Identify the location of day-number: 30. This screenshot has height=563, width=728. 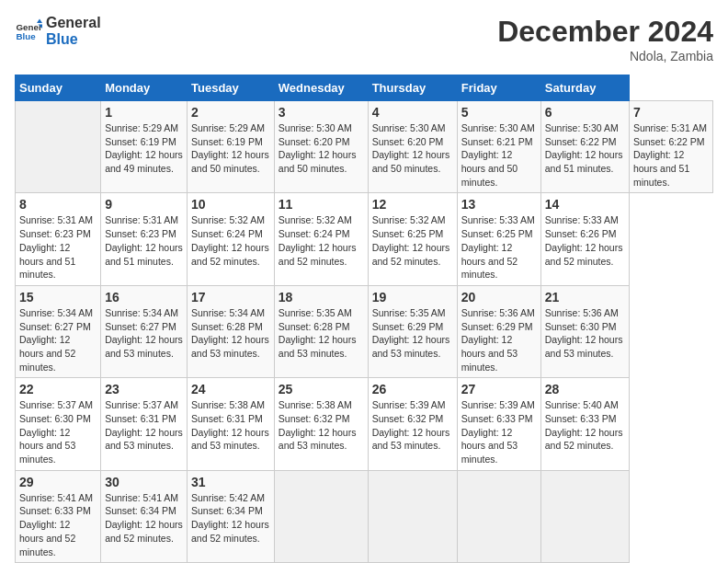
(143, 482).